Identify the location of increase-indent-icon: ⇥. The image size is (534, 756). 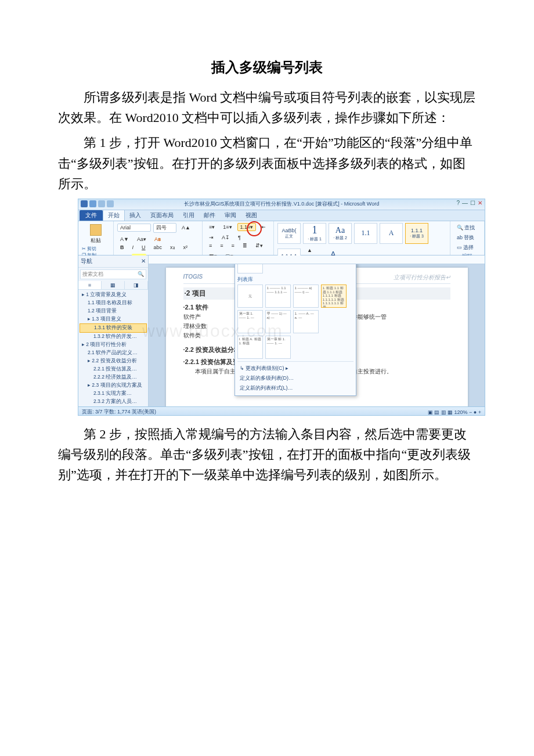
(211, 237).